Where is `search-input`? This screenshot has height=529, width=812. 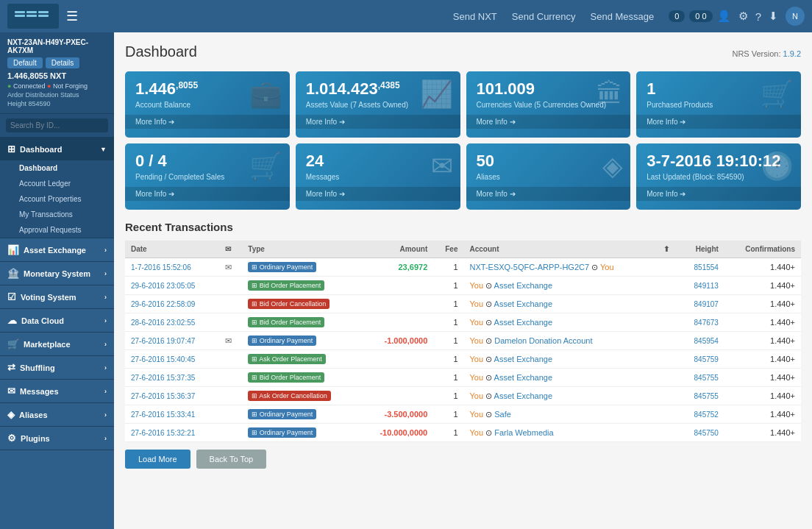 search-input is located at coordinates (57, 125).